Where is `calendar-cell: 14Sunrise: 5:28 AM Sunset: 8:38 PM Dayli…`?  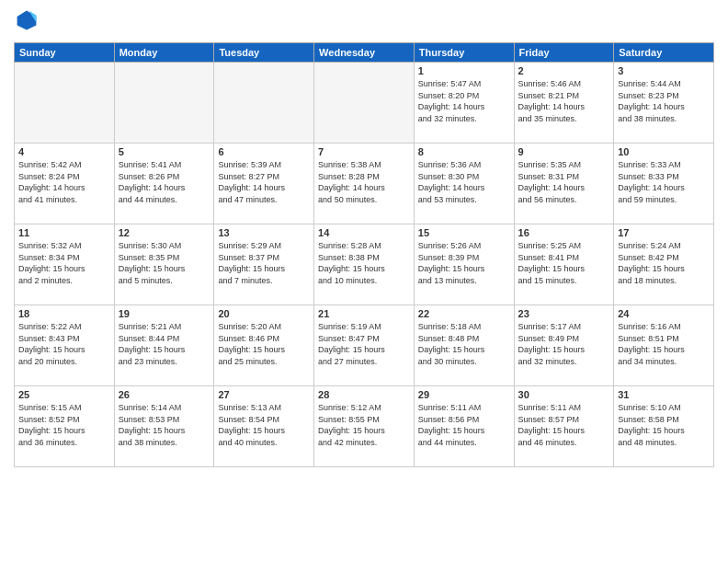
calendar-cell: 14Sunrise: 5:28 AM Sunset: 8:38 PM Dayli… is located at coordinates (364, 265).